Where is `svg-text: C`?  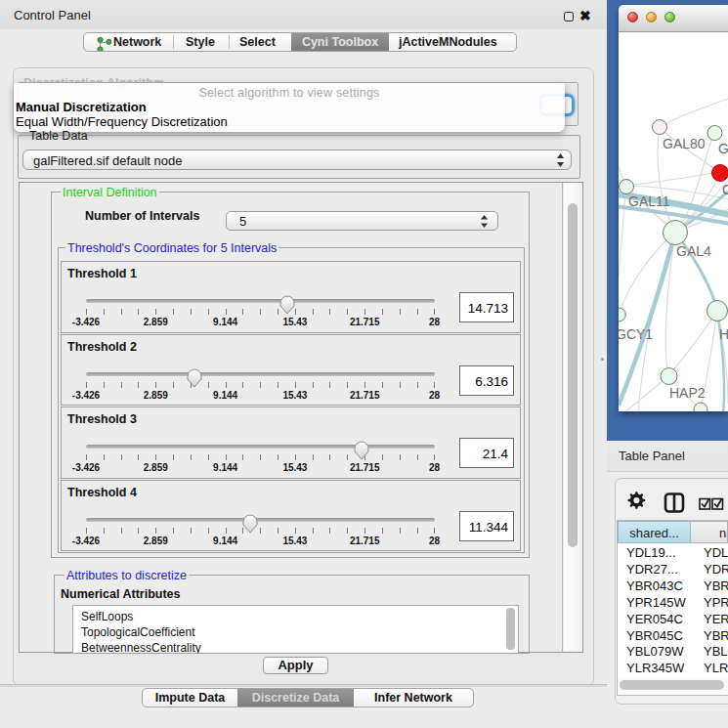
svg-text: C is located at coordinates (725, 190).